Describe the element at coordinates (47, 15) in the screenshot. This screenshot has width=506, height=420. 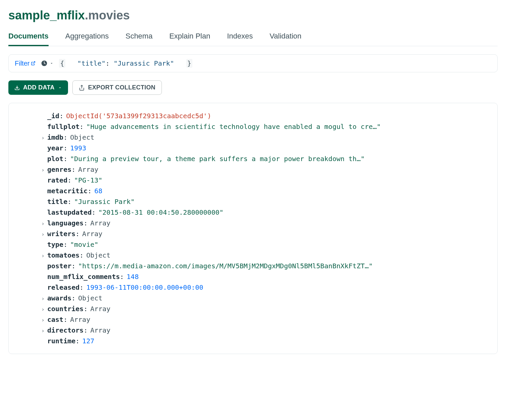
I see `database-name: sample_mflix` at that location.